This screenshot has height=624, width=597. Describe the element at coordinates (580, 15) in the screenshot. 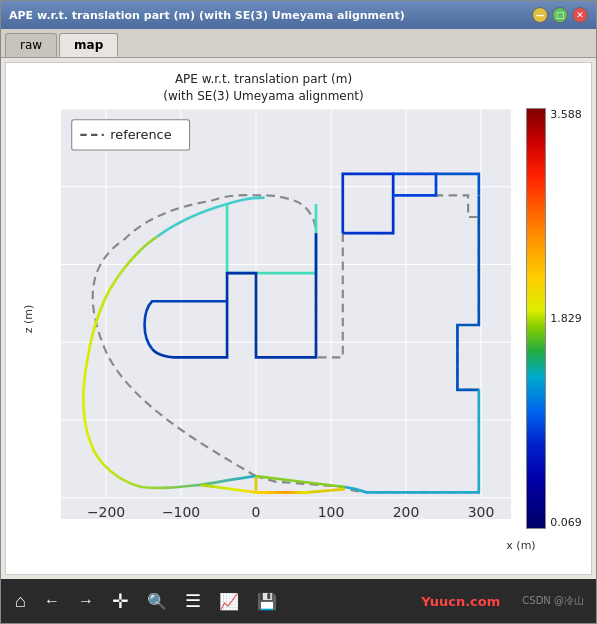

I see `close-button: ✕` at that location.